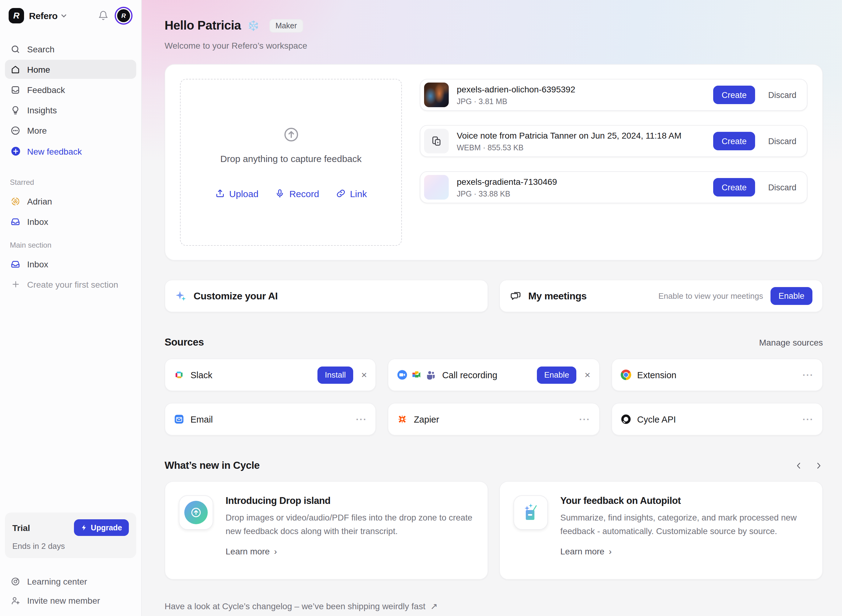 The image size is (842, 616). I want to click on user-avatar: R, so click(124, 16).